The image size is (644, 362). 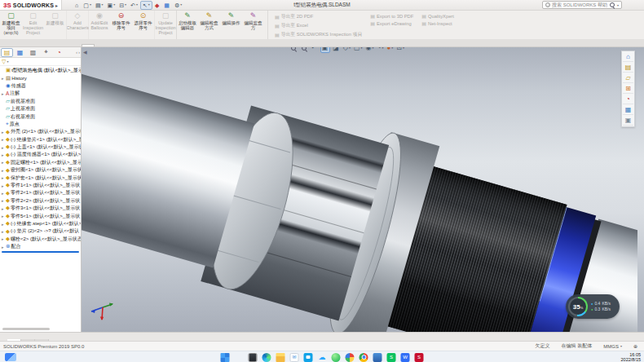 What do you see at coordinates (326, 51) in the screenshot?
I see `section-view-icon: ▣` at bounding box center [326, 51].